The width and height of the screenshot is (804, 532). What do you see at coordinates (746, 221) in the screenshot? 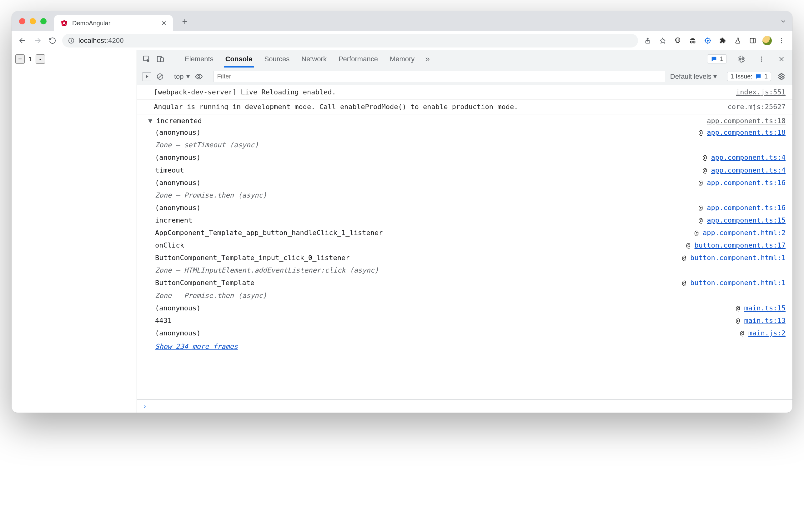
I see `frame-source-link: app.component.ts:15` at bounding box center [746, 221].